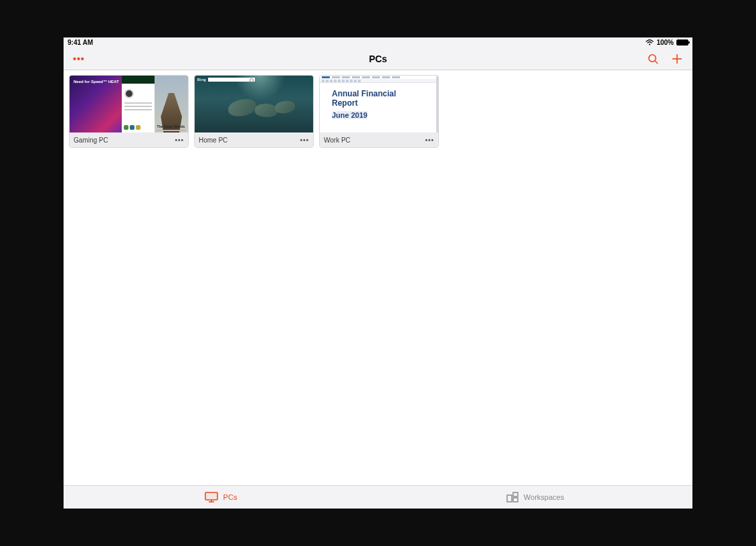  Describe the element at coordinates (682, 43) in the screenshot. I see `battery-icon` at that location.